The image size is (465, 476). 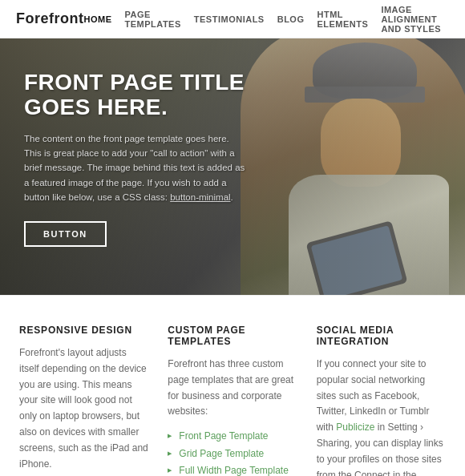 What do you see at coordinates (415, 19) in the screenshot?
I see `nav-image-alignment: IMAGE ALIGNMENT AND STYLES` at bounding box center [415, 19].